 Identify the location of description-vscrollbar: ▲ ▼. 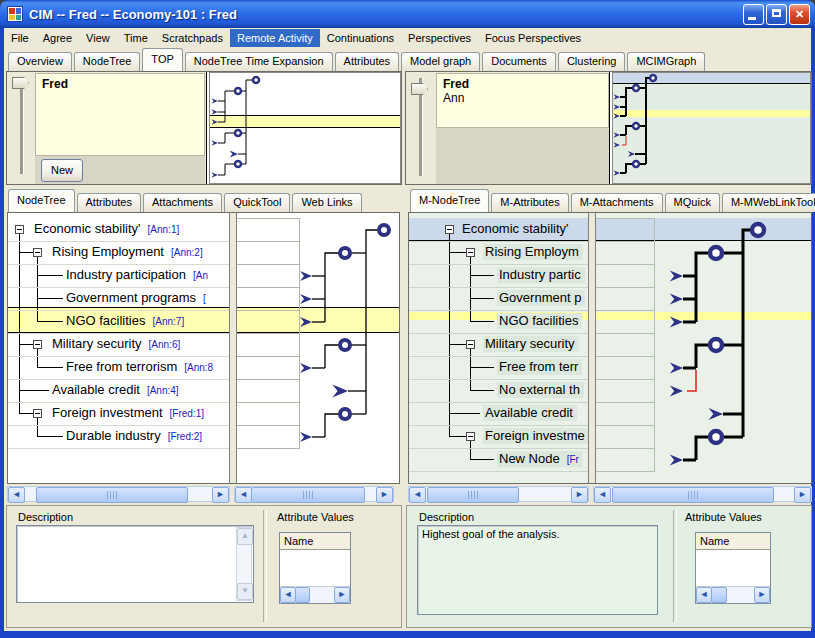
(244, 564).